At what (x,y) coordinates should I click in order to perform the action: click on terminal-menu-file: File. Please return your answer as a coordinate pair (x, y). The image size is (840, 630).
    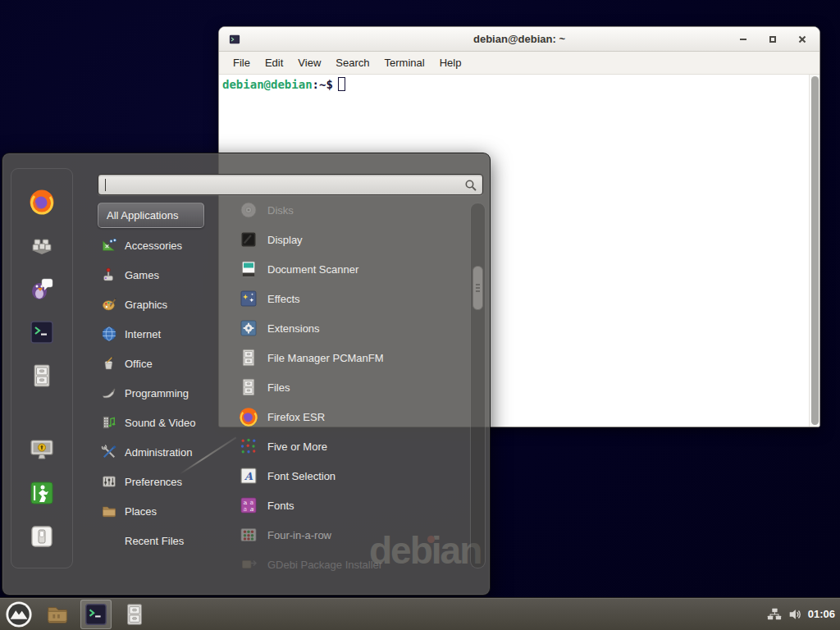
    Looking at the image, I should click on (241, 62).